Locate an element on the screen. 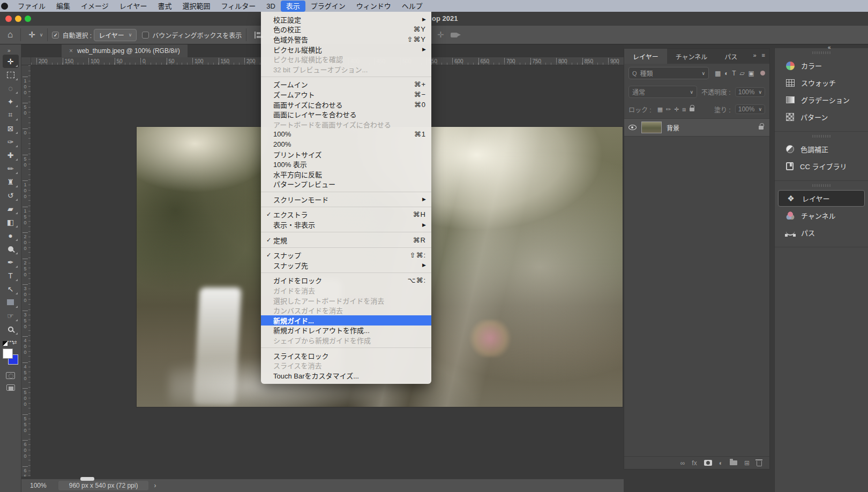 This screenshot has height=492, width=868. menubar-item-ファイル: ファイル is located at coordinates (32, 6).